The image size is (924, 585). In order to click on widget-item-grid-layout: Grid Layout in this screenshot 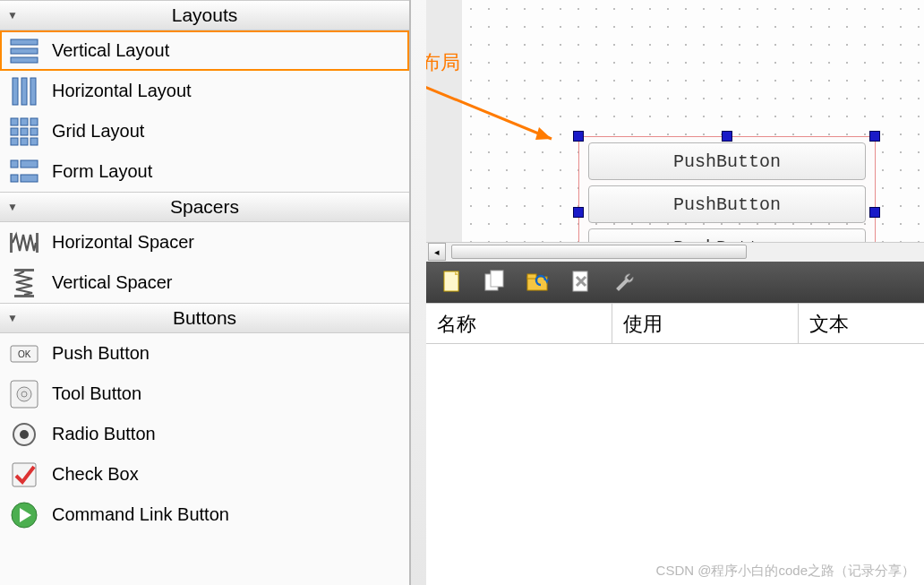, I will do `click(204, 131)`.